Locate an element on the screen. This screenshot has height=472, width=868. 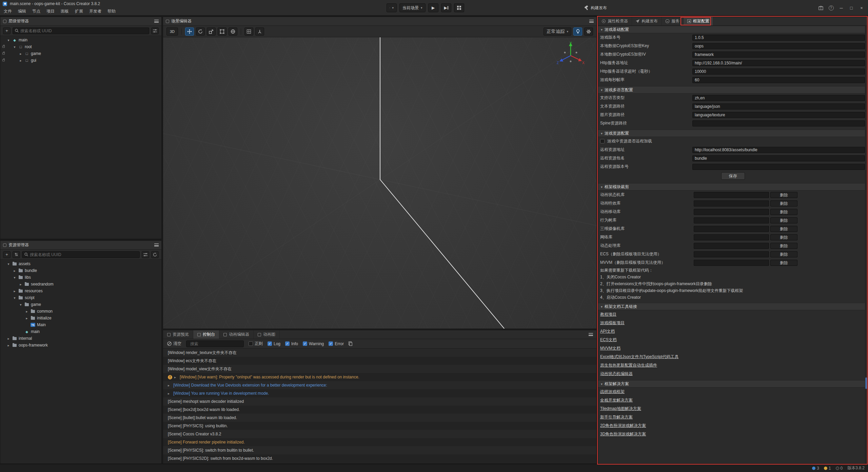
inspector-tab: 框架配置 is located at coordinates (698, 21).